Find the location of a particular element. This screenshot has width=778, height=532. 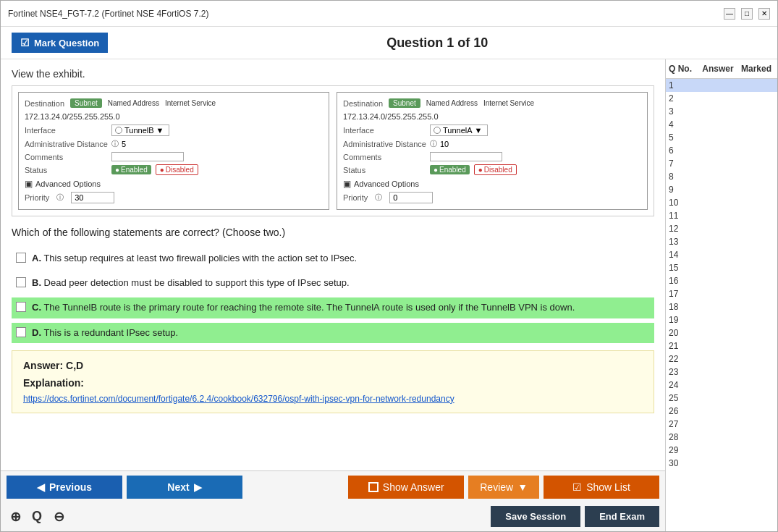

maximize-button: □ is located at coordinates (747, 14).